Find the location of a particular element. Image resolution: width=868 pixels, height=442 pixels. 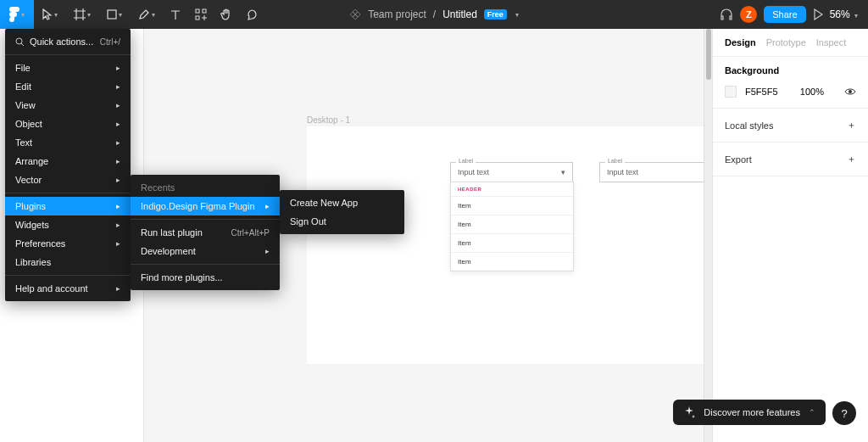

menu-development: Development▸ is located at coordinates (205, 251).